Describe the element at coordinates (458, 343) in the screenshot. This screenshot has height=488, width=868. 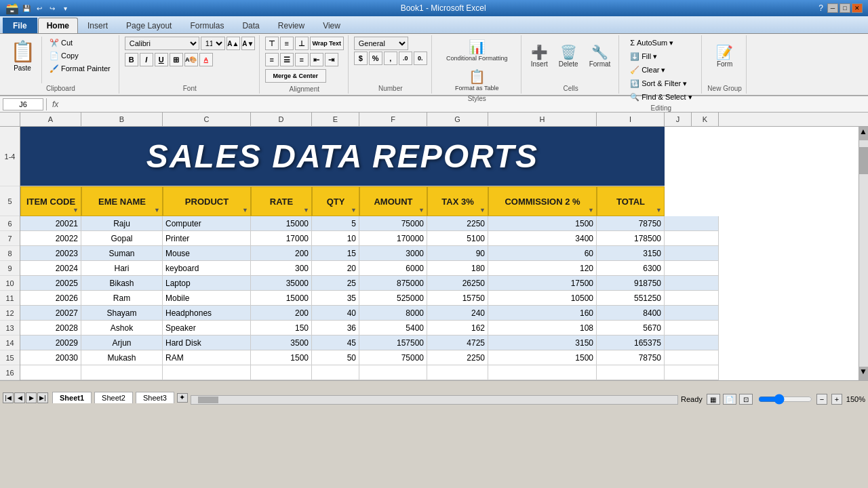
I see `cell-14-tax: 4725` at that location.